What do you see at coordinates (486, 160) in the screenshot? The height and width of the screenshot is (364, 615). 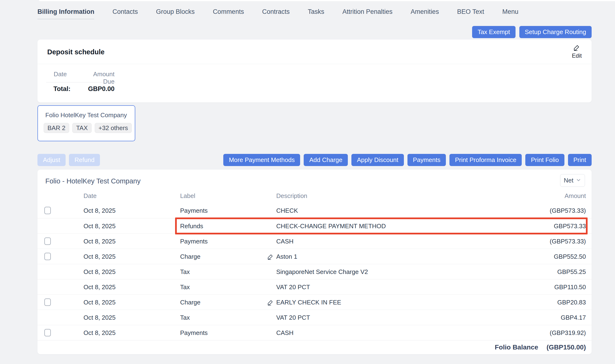 I see `print-proforma-invoice-button: Print Proforma Invoice` at bounding box center [486, 160].